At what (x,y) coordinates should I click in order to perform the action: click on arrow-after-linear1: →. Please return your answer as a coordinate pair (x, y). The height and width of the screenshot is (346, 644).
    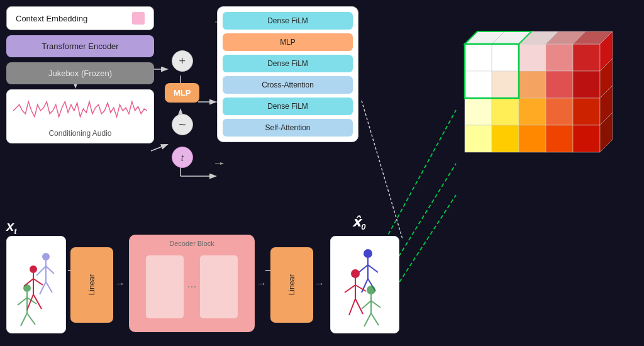
    Looking at the image, I should click on (120, 284).